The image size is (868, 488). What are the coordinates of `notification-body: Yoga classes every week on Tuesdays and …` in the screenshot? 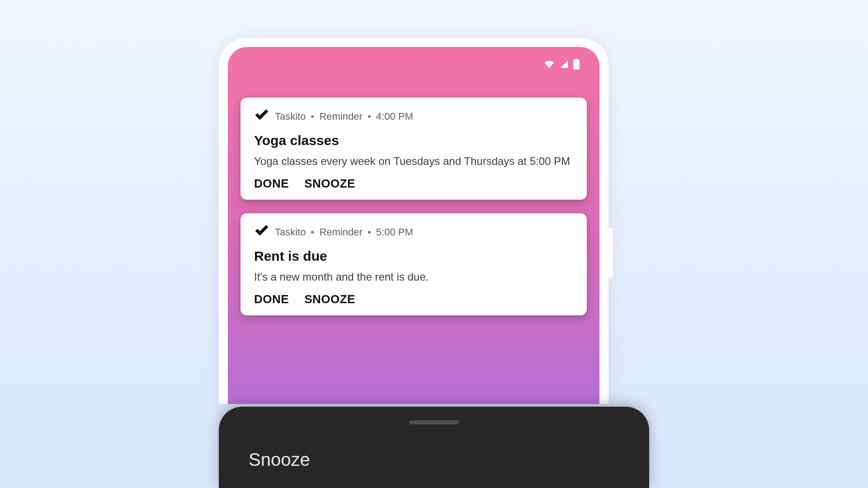 It's located at (414, 161).